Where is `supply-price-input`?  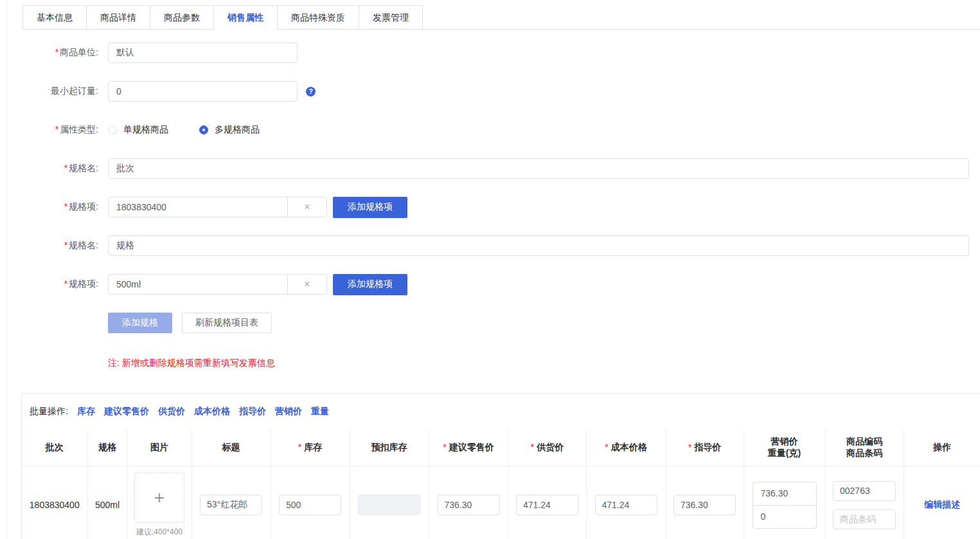 supply-price-input is located at coordinates (548, 505).